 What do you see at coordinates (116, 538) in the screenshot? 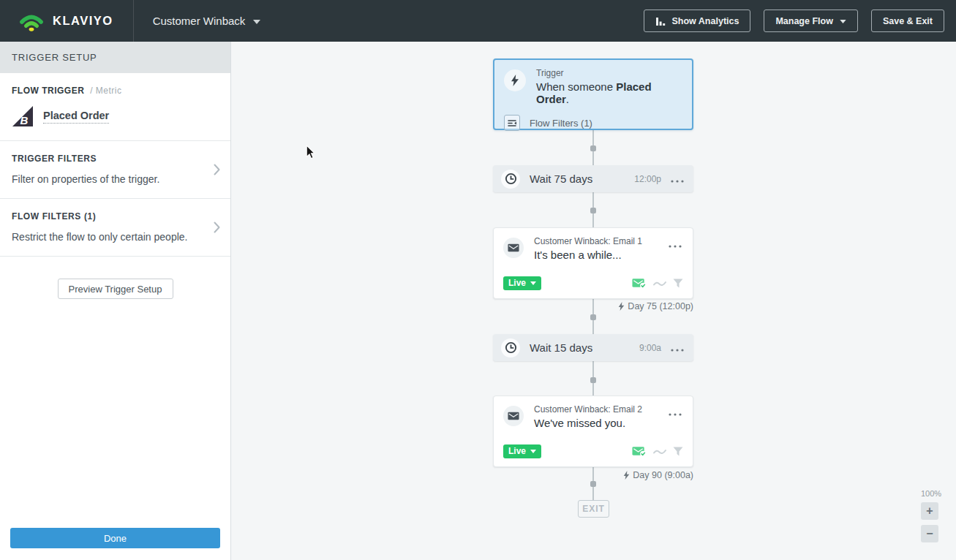
I see `done-button: Done` at bounding box center [116, 538].